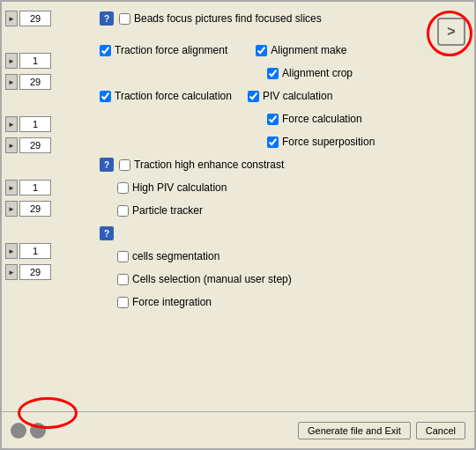 The image size is (476, 450). What do you see at coordinates (176, 256) in the screenshot?
I see `cells-seg-text: cells segmentation` at bounding box center [176, 256].